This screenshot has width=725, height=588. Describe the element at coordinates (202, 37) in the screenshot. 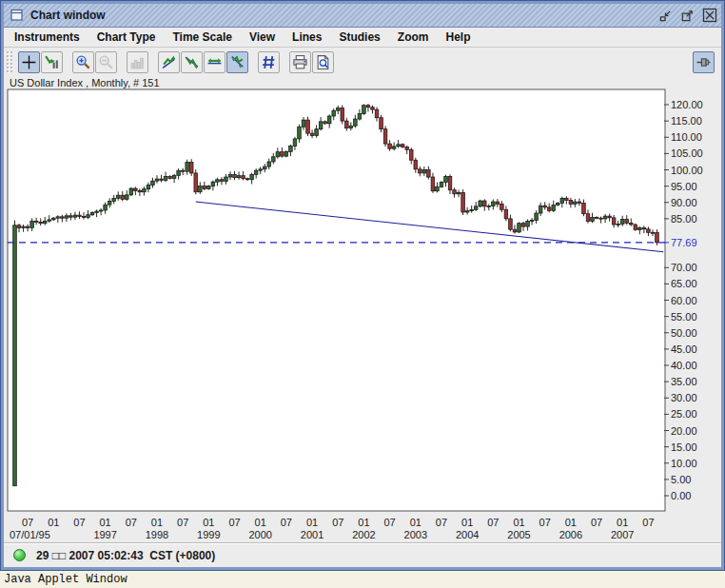

I see `menu-time-scale: Time Scale` at that location.